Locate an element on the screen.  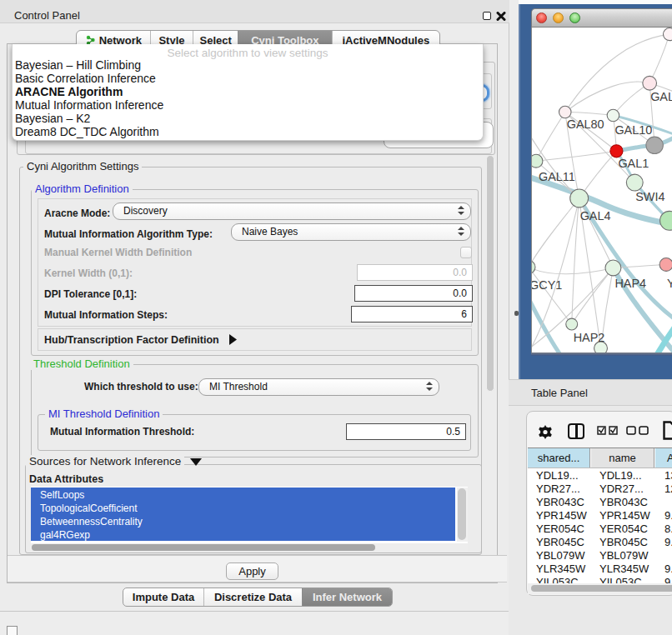
svg-text: SWI4 is located at coordinates (650, 197).